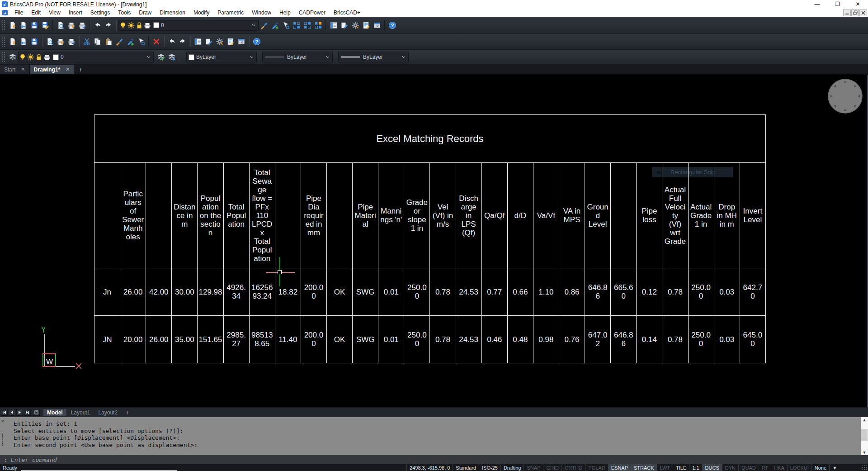 The image size is (868, 471). Describe the element at coordinates (596, 468) in the screenshot. I see `status-polar-toggle: POLAR` at that location.